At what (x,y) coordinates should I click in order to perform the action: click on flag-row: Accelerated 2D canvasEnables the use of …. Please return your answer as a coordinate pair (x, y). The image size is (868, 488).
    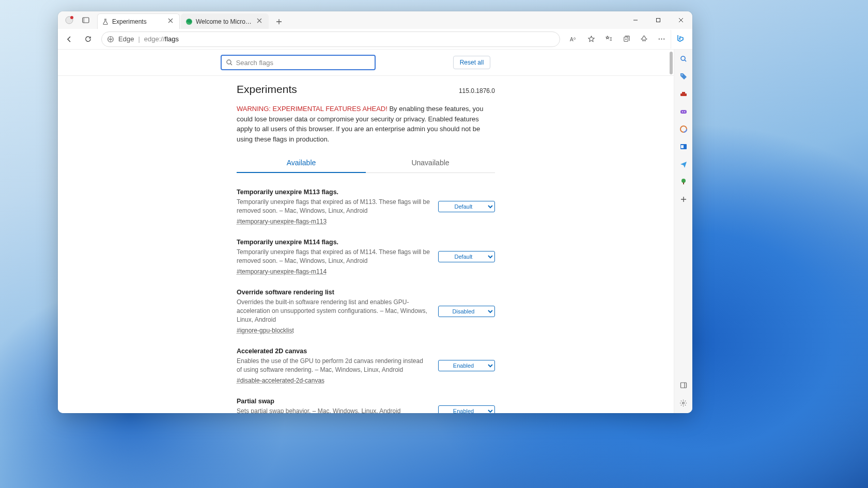
    Looking at the image, I should click on (366, 368).